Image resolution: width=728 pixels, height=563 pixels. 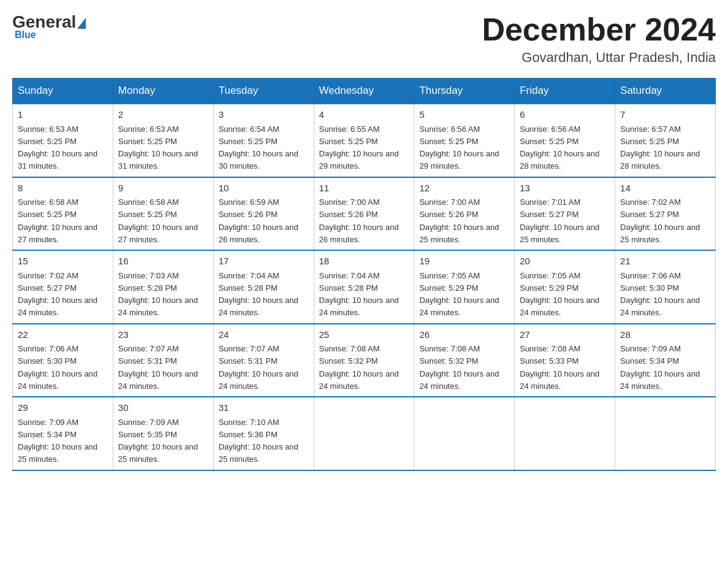 I want to click on table-row: 10 Sunrise: 6:59 AMSunset: 5:26 PMDaylig…, so click(x=264, y=214).